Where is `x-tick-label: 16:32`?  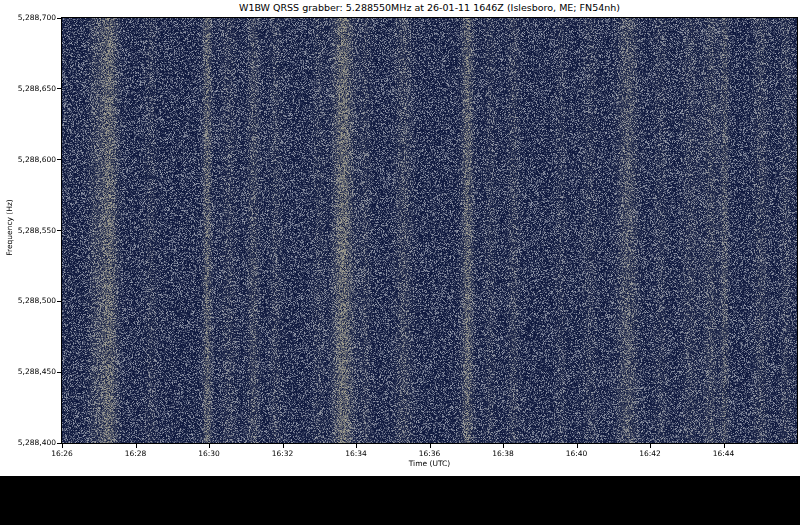 x-tick-label: 16:32 is located at coordinates (283, 454).